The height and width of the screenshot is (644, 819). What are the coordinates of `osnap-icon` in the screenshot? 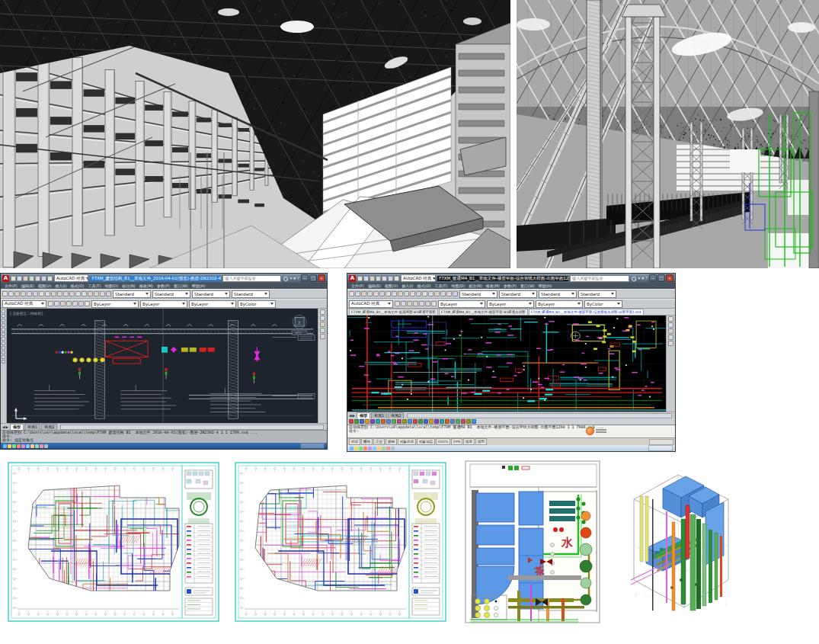 It's located at (69, 303).